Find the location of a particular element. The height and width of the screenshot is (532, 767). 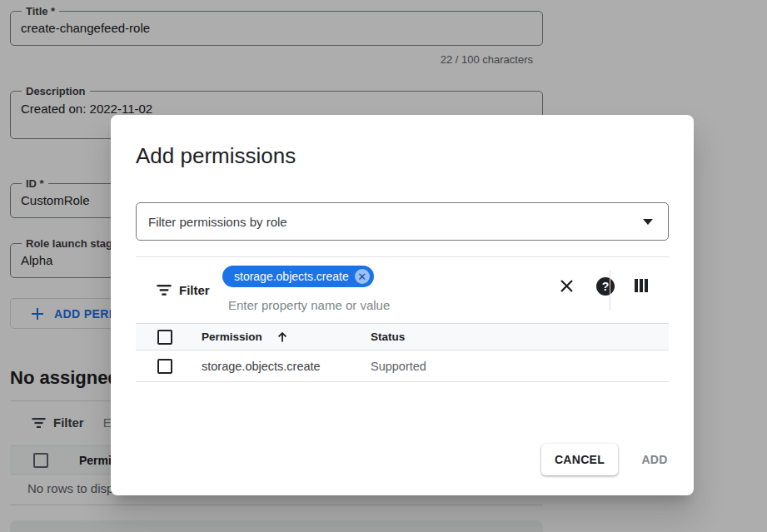

dialog-filter-toolbar: Filter storage.objects.create ✕ Enter pr… is located at coordinates (402, 290).